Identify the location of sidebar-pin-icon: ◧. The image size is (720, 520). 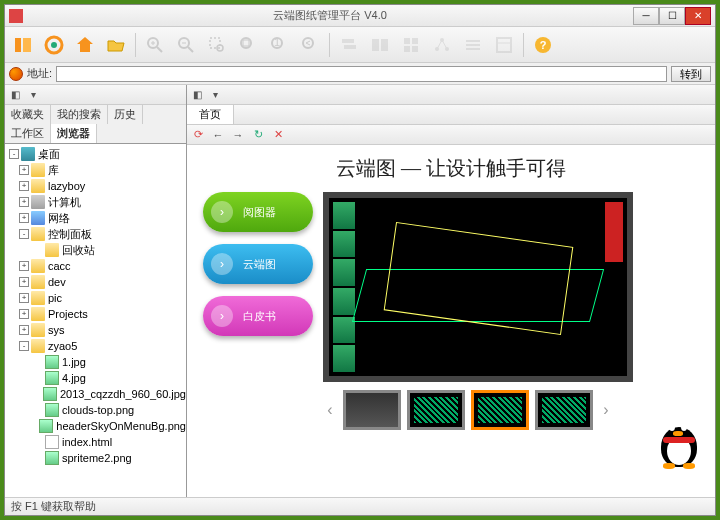
(15, 95).